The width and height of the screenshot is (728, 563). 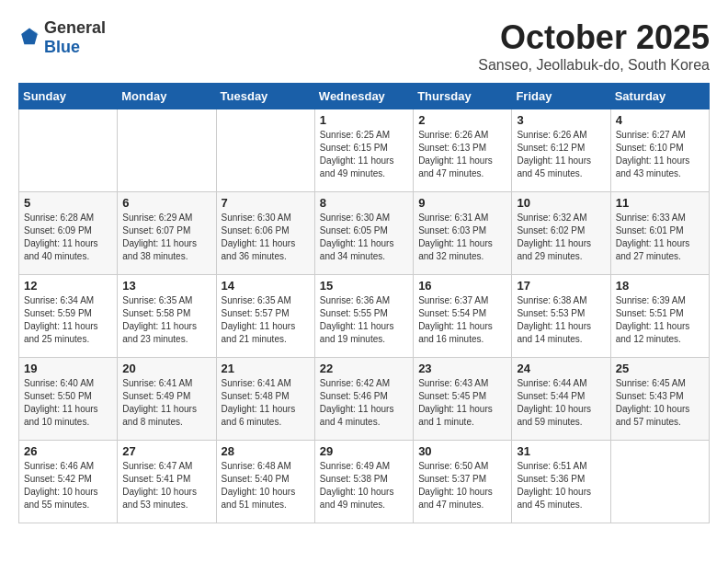 What do you see at coordinates (462, 403) in the screenshot?
I see `day-info: Sunrise: 6:43 AM Sunset: 5:45 PM Dayligh…` at bounding box center [462, 403].